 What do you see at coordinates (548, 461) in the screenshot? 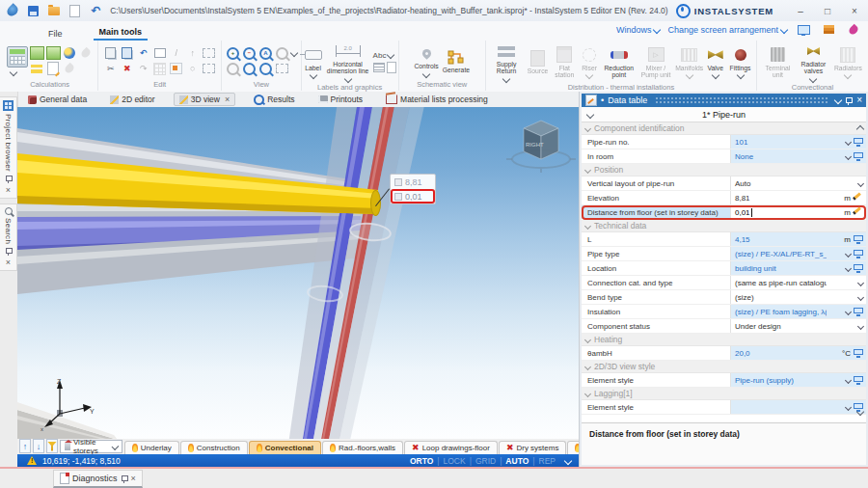
I see `mode-rep: REP` at bounding box center [548, 461].